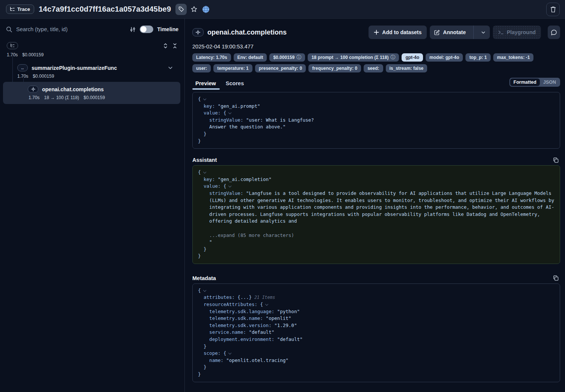 Image resolution: width=565 pixels, height=392 pixels. I want to click on code-segment: driven processes. Langfuse supports inte…, so click(369, 214).